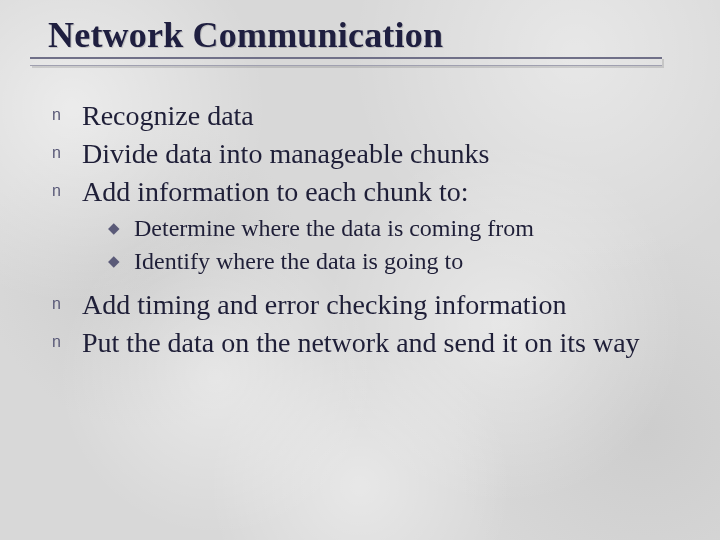  I want to click on title-underline: Network Communication, so click(368, 38).